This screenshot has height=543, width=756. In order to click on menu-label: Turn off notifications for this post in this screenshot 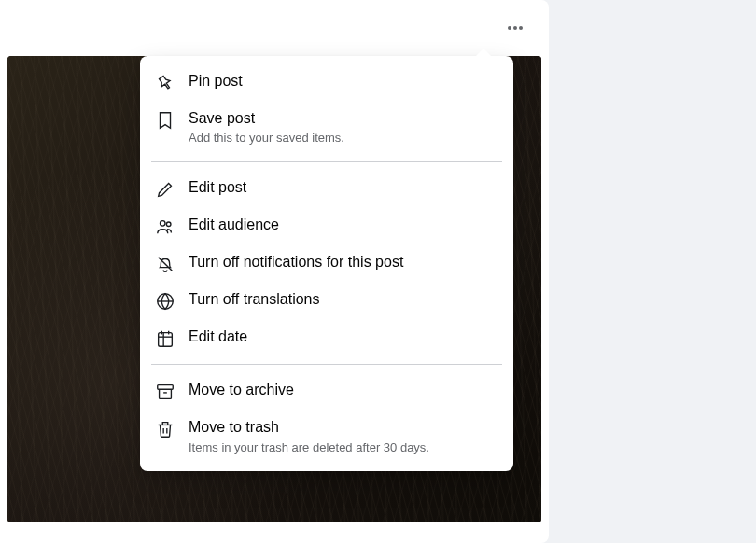, I will do `click(296, 262)`.